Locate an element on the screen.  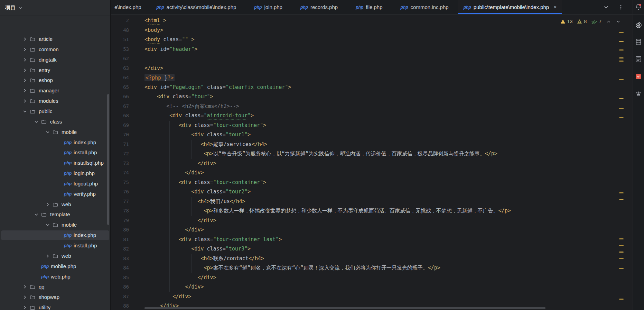
code-text: <p>以“整合升级”为服务核心，以“力挺新鲜”为实践信仰，塑造内涵，传递价值，百… is located at coordinates (321, 154).